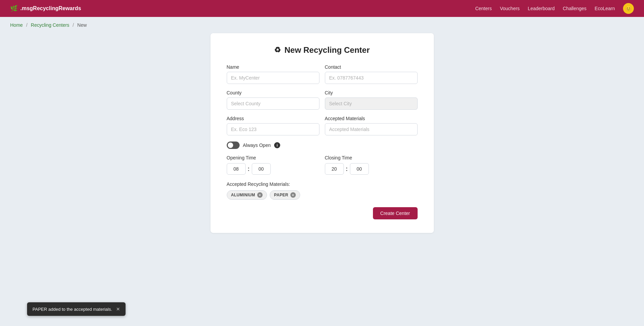 Image resolution: width=644 pixels, height=326 pixels. I want to click on name-group: Name, so click(273, 74).